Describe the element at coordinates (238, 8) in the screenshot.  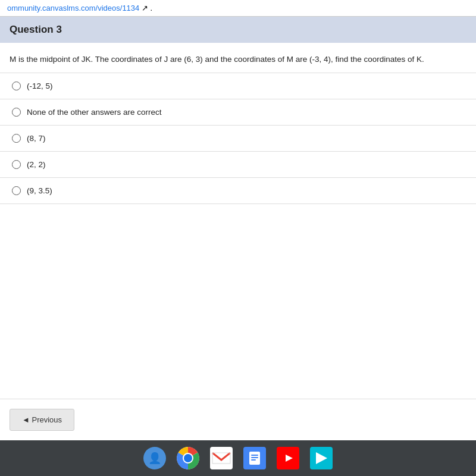
I see `url-bar: ommunity.canvaslms.com/videos/1134 ↗ .` at that location.